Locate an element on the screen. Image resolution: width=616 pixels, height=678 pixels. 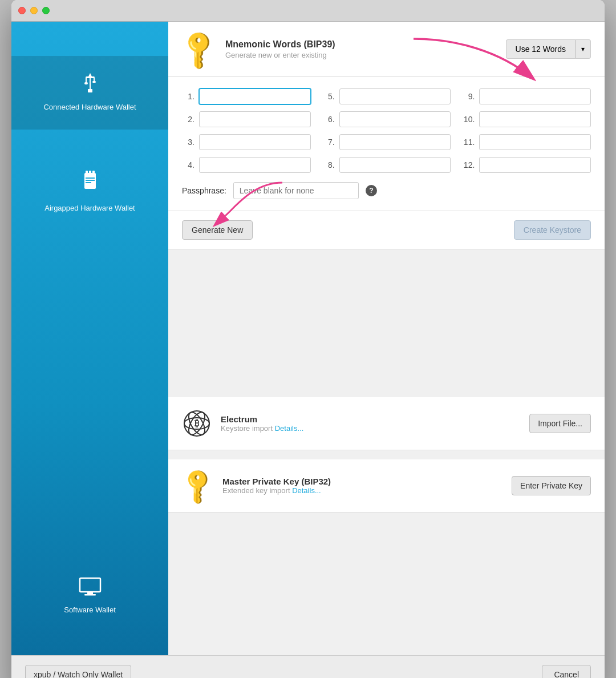
electrum-left: ₿ Electrum Keystore import Details... is located at coordinates (243, 423).